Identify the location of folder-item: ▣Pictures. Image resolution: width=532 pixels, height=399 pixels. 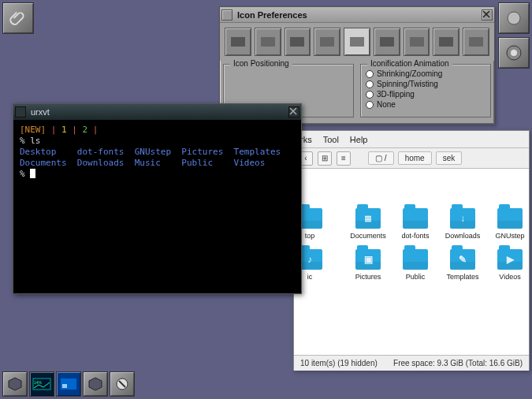
(368, 265).